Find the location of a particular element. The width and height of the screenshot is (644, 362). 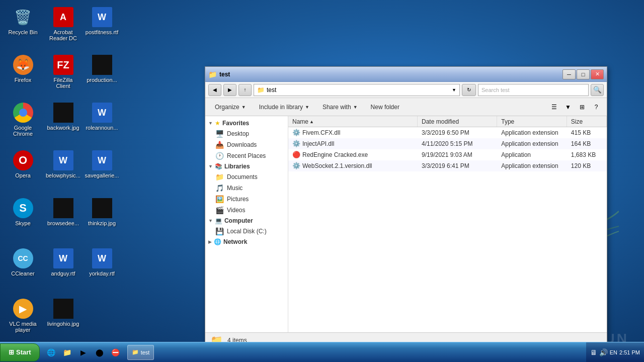

view-preview-button: ⊞ is located at coordinates (582, 107).